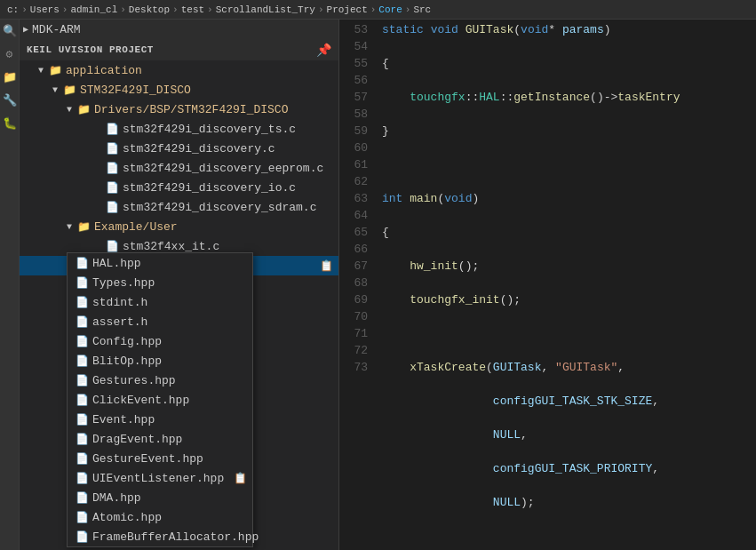 The height and width of the screenshot is (550, 756). Describe the element at coordinates (91, 50) in the screenshot. I see `sidebar-title: KEIL UVISION PROJECT` at that location.